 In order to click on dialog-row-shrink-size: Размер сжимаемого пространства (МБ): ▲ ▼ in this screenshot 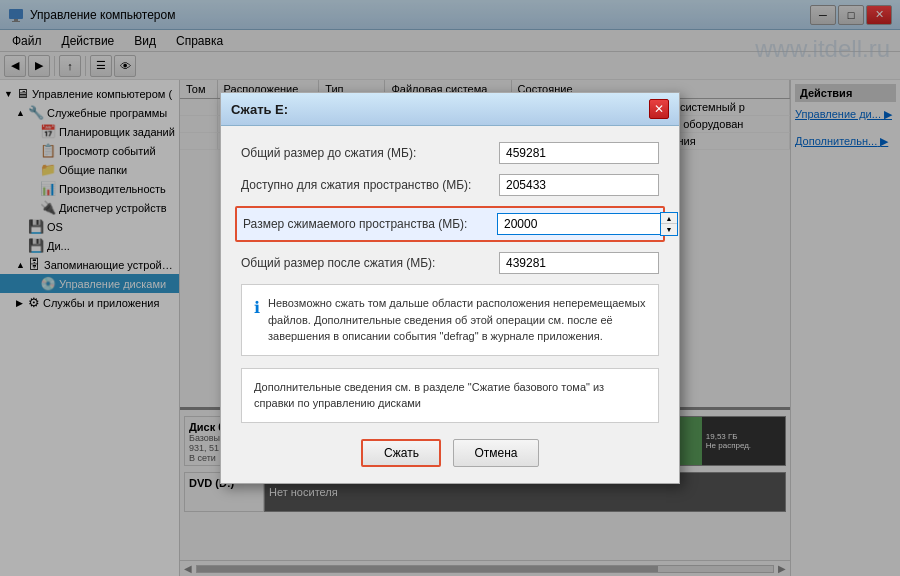, I will do `click(450, 224)`.